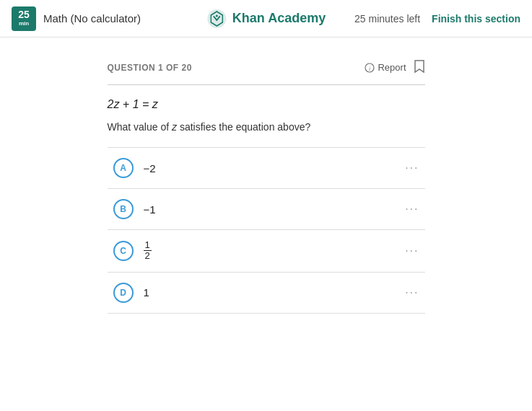  What do you see at coordinates (419, 66) in the screenshot?
I see `bookmark-icon` at bounding box center [419, 66].